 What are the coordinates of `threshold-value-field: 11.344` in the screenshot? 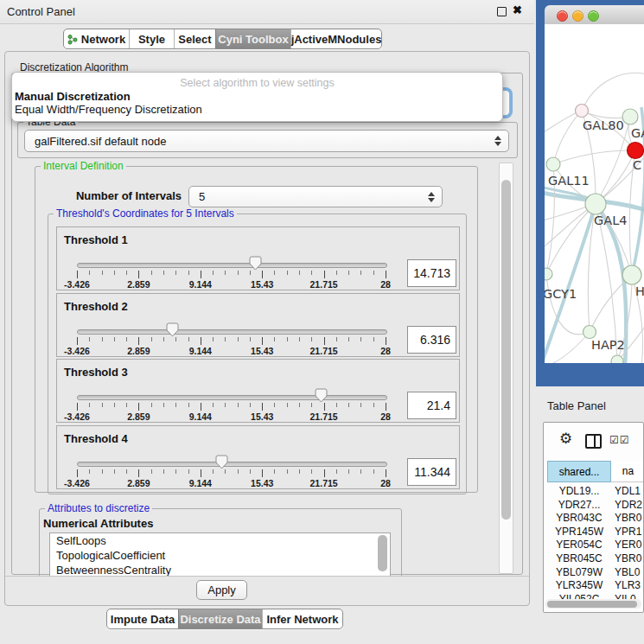 It's located at (432, 472).